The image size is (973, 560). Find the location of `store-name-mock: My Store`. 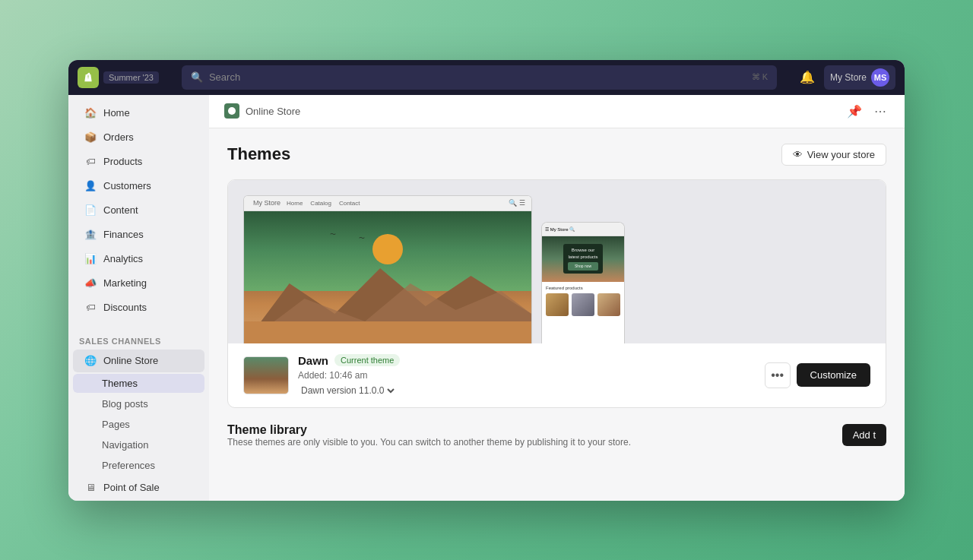

store-name-mock: My Store is located at coordinates (267, 203).